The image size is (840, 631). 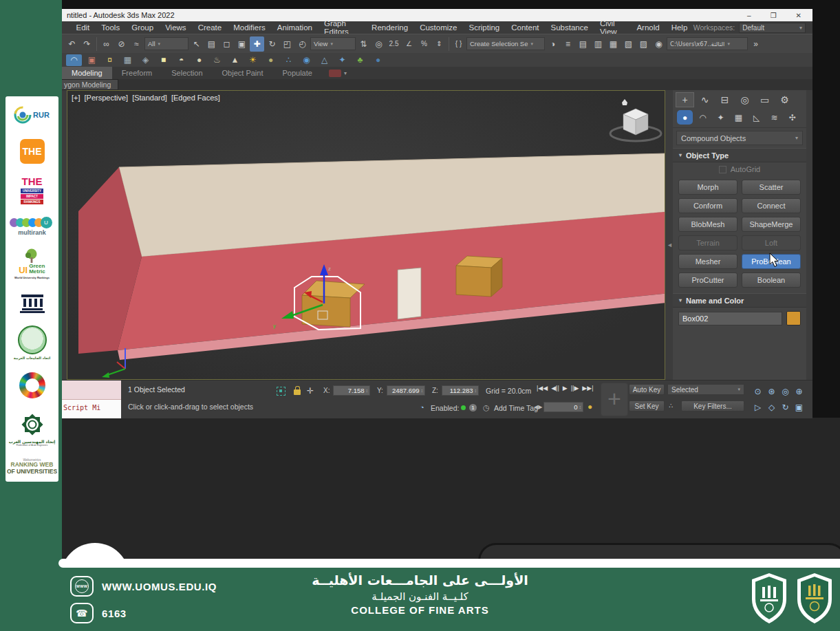 I want to click on unlink-selection-icon: ⊘, so click(x=121, y=44).